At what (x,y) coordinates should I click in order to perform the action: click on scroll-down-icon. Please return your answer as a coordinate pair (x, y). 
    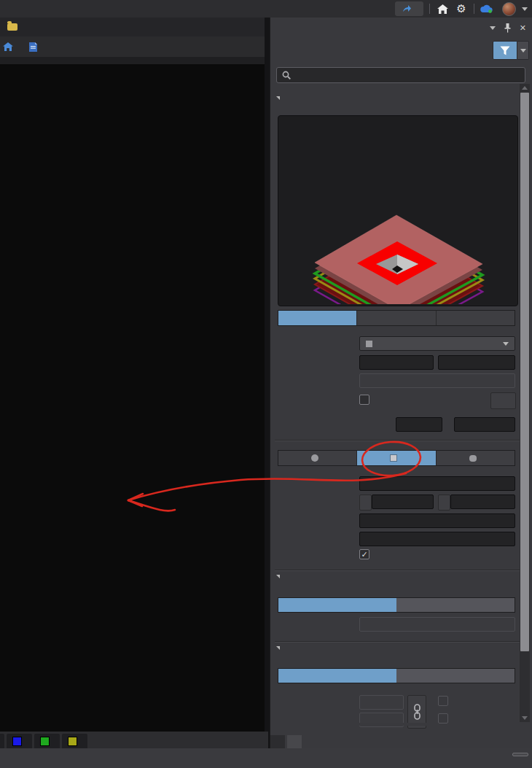
    Looking at the image, I should click on (525, 718).